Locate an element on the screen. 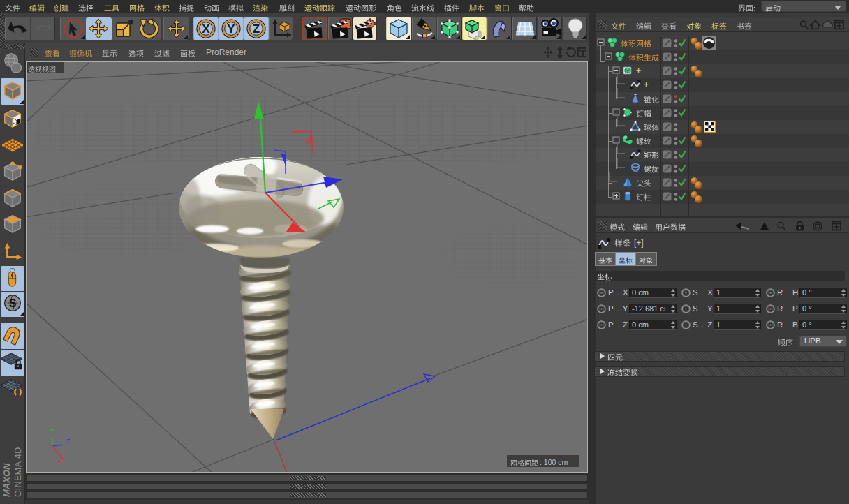 This screenshot has height=504, width=849. svg-text: S is located at coordinates (13, 303).